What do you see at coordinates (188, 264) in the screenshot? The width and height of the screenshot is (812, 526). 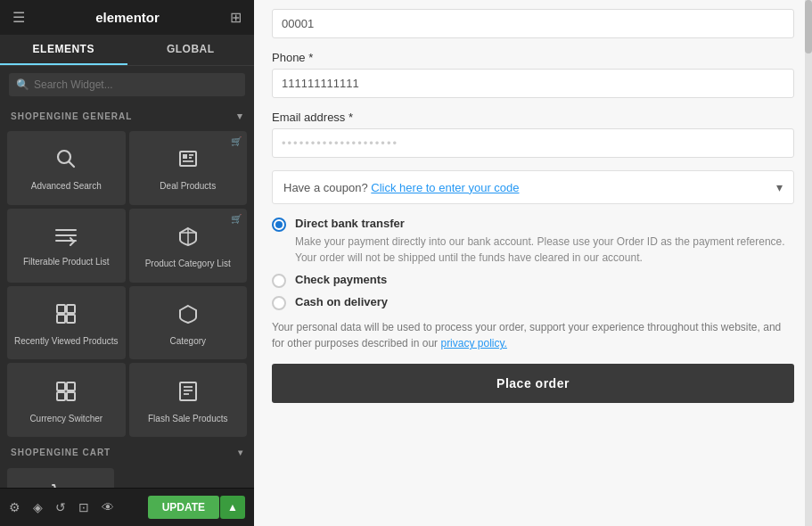 I see `widget-label-product-category-list: Product Category List` at bounding box center [188, 264].